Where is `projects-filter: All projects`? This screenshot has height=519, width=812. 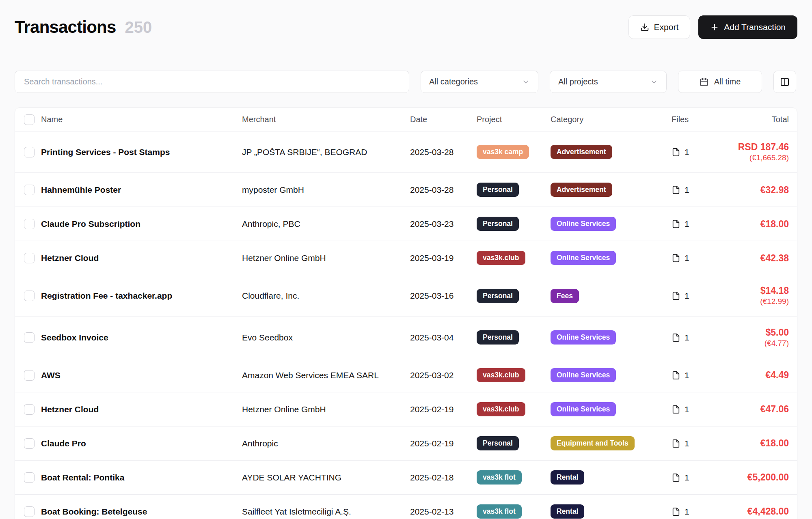 projects-filter: All projects is located at coordinates (608, 82).